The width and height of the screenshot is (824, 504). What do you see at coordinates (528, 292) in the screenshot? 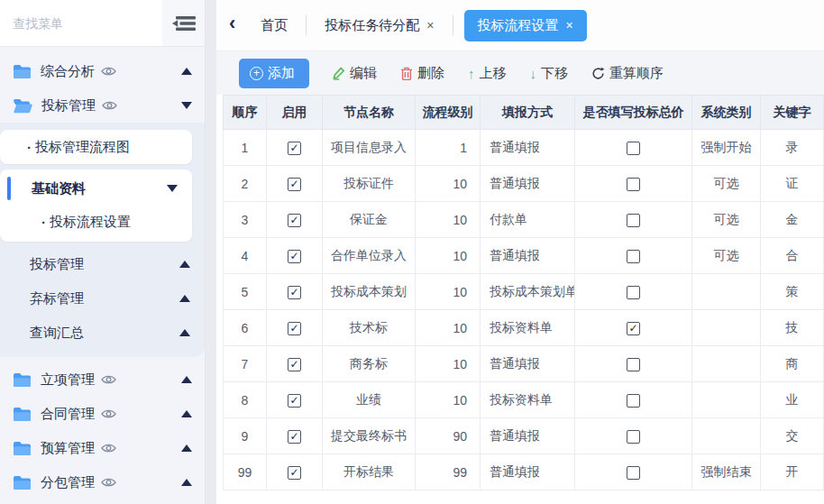
I see `cell-fill-method: 投标成本策划单` at bounding box center [528, 292].